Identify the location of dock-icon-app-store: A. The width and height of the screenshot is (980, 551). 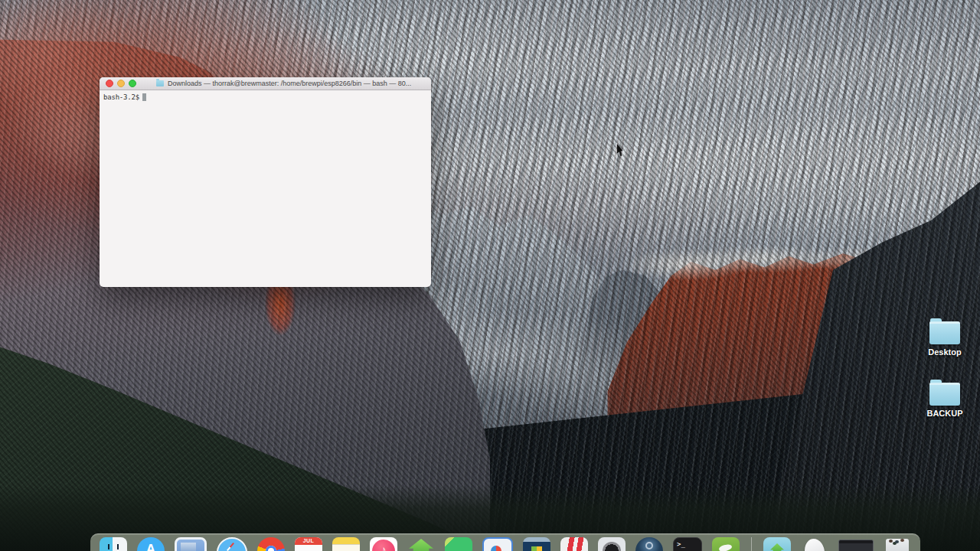
(151, 544).